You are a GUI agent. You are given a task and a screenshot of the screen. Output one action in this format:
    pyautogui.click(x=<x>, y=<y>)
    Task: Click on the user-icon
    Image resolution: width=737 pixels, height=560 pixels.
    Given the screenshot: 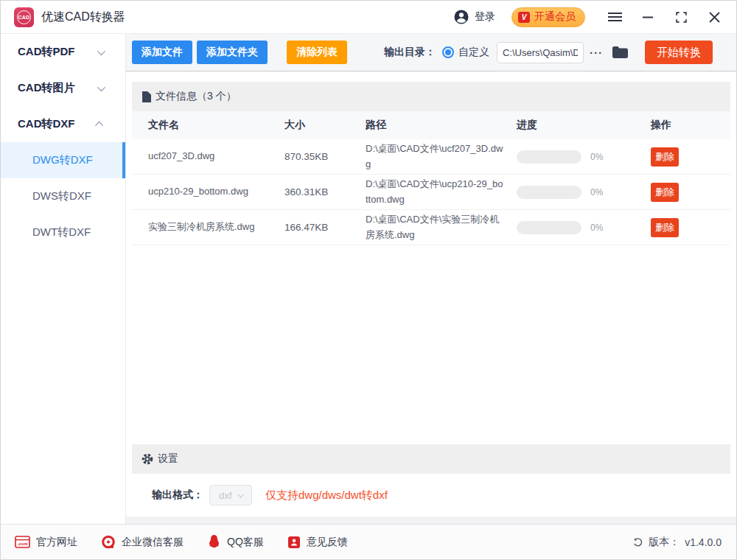 What is the action you would take?
    pyautogui.click(x=461, y=17)
    